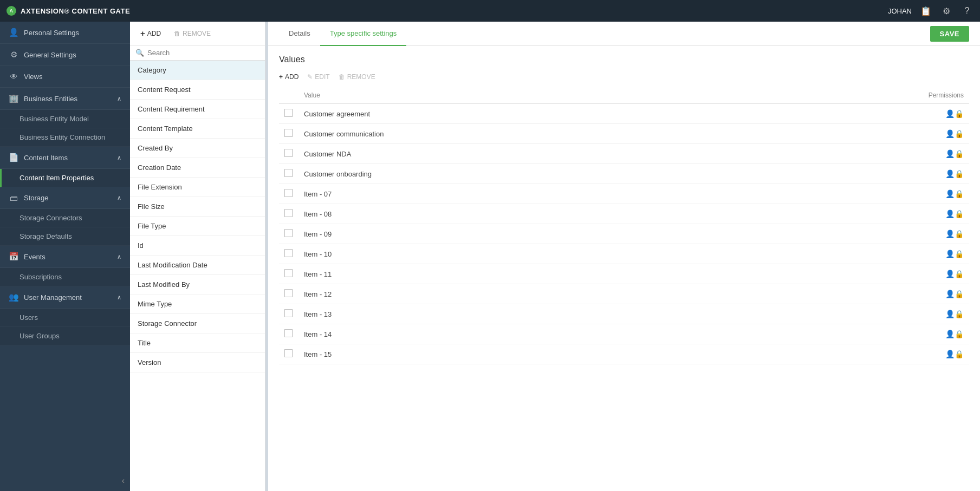 Image resolution: width=980 pixels, height=491 pixels. I want to click on sidebar-label-content-items: Content Items, so click(46, 158).